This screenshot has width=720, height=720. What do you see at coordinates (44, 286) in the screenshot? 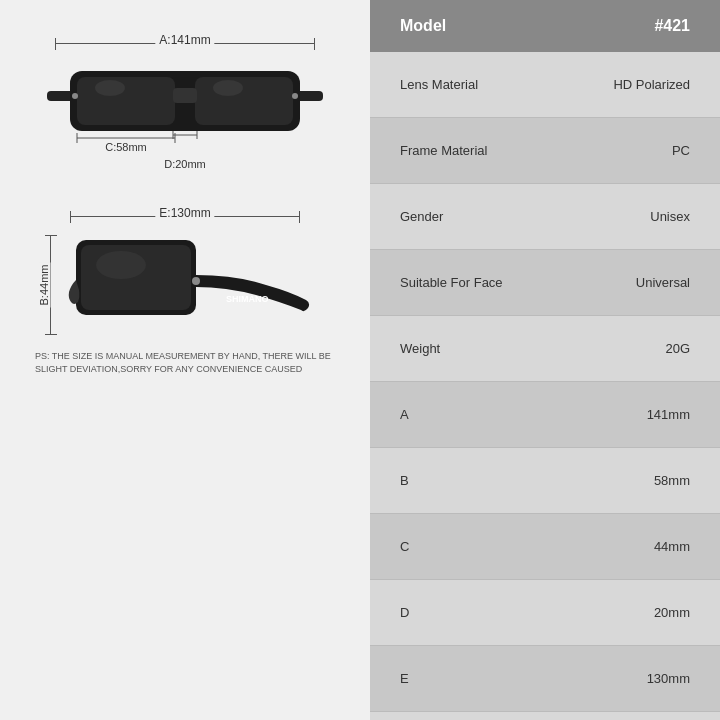
I see `dim-b-label: B:44mm` at bounding box center [44, 286].